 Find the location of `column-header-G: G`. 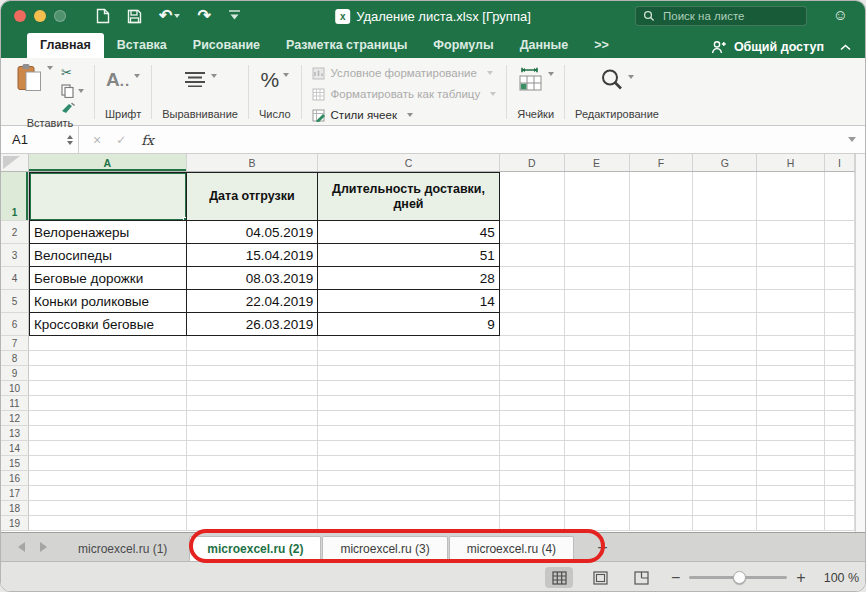

column-header-G: G is located at coordinates (725, 162).